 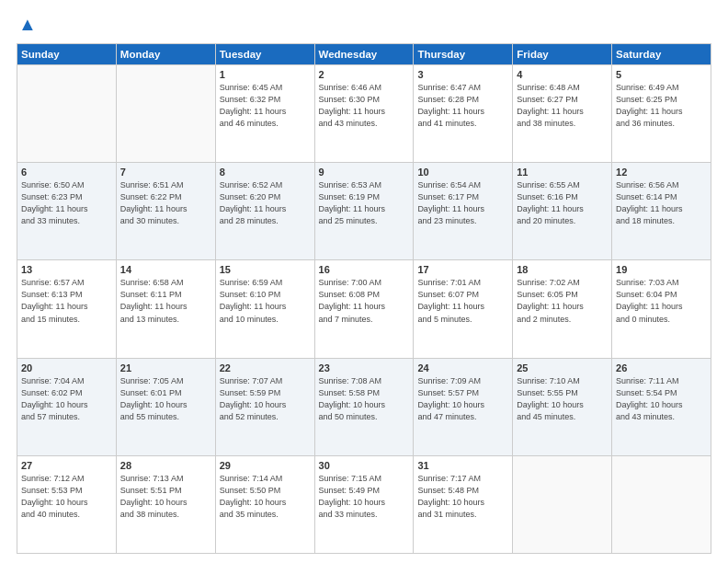 What do you see at coordinates (165, 55) in the screenshot?
I see `weekday-header: Monday` at bounding box center [165, 55].